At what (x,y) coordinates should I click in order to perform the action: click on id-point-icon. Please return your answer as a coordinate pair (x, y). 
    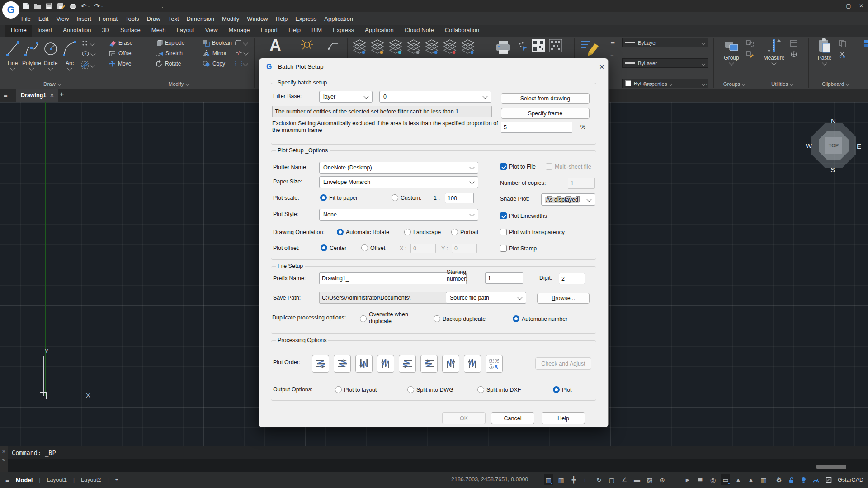
    Looking at the image, I should click on (794, 54).